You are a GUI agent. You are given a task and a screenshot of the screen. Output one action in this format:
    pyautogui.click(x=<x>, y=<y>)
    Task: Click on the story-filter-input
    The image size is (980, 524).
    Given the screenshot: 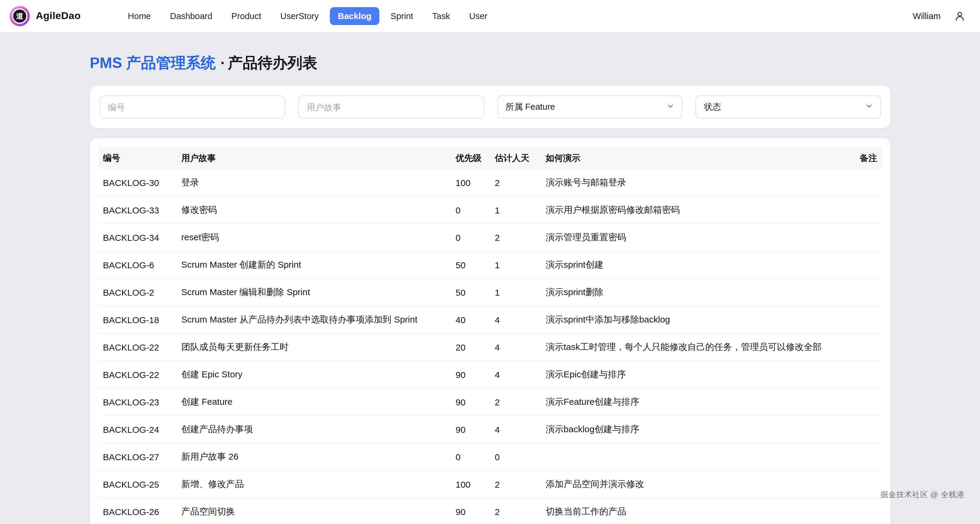 What is the action you would take?
    pyautogui.click(x=391, y=107)
    